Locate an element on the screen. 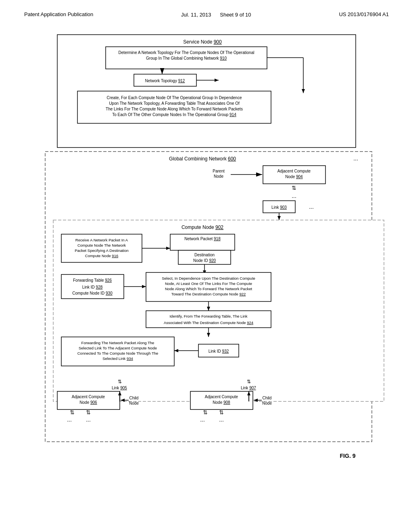 The image size is (413, 532). svg-text:Toward The Destination Compute: Toward The Destination Compute Node 922 is located at coordinates (209, 294).